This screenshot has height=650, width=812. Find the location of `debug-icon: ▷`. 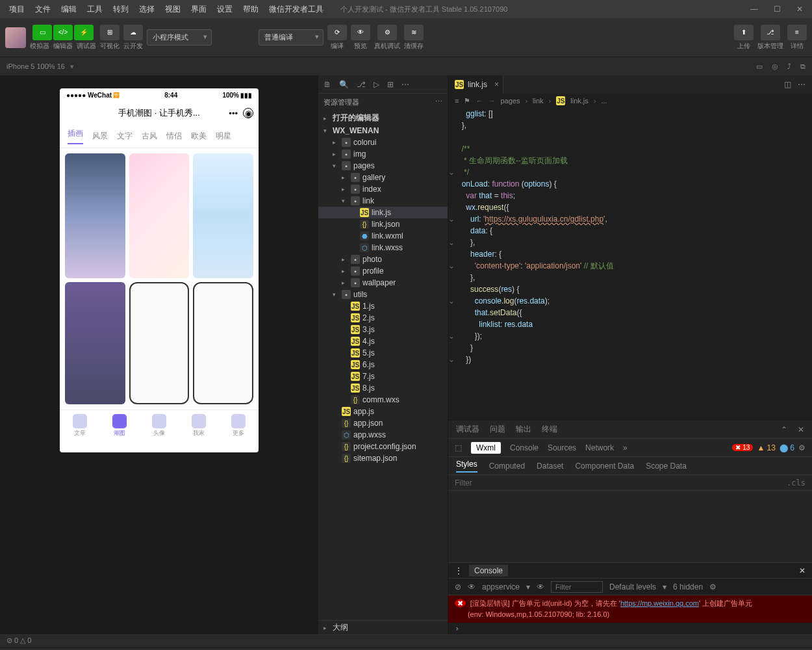

debug-icon: ▷ is located at coordinates (377, 84).